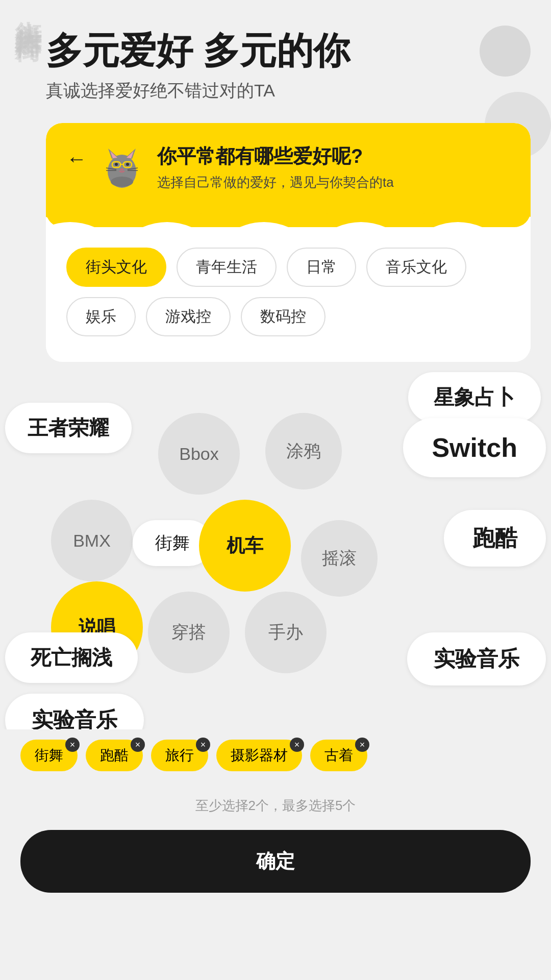 The width and height of the screenshot is (551, 980). Describe the element at coordinates (362, 745) in the screenshot. I see `remove-vintage: ×` at that location.